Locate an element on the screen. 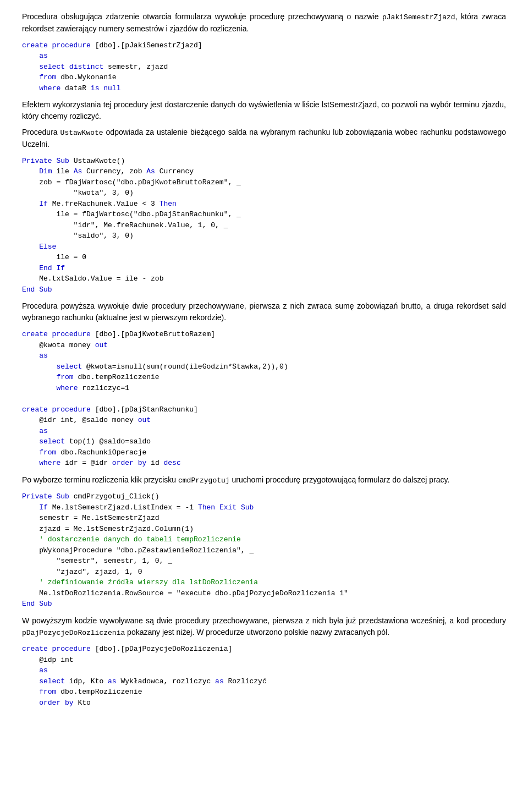  code-block-5: create procedure [dbo].[pDajPozycjeDoRoz… is located at coordinates (264, 676).